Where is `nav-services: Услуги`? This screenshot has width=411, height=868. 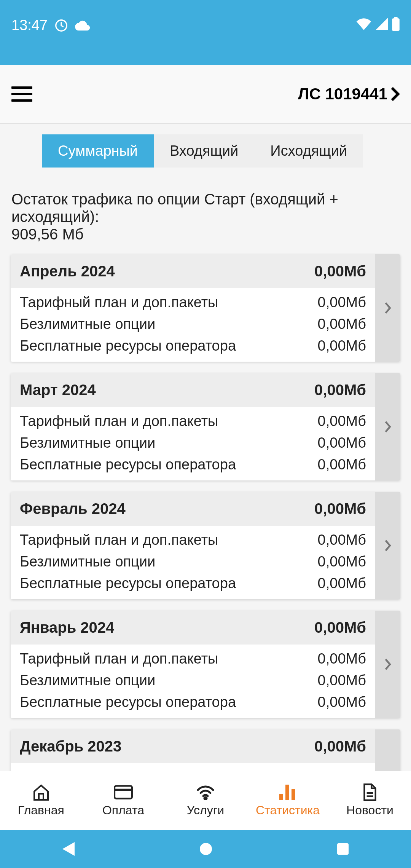
nav-services: Услуги is located at coordinates (206, 801).